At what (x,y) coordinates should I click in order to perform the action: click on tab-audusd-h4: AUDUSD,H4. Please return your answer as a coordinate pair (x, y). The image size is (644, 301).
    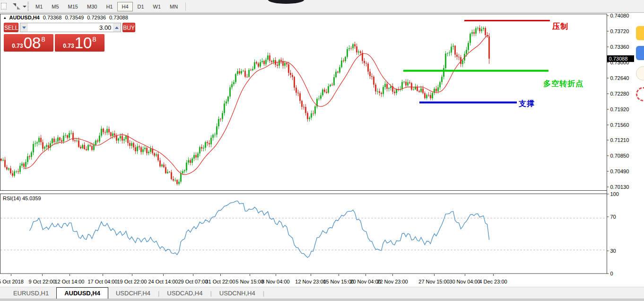
    Looking at the image, I should click on (82, 293).